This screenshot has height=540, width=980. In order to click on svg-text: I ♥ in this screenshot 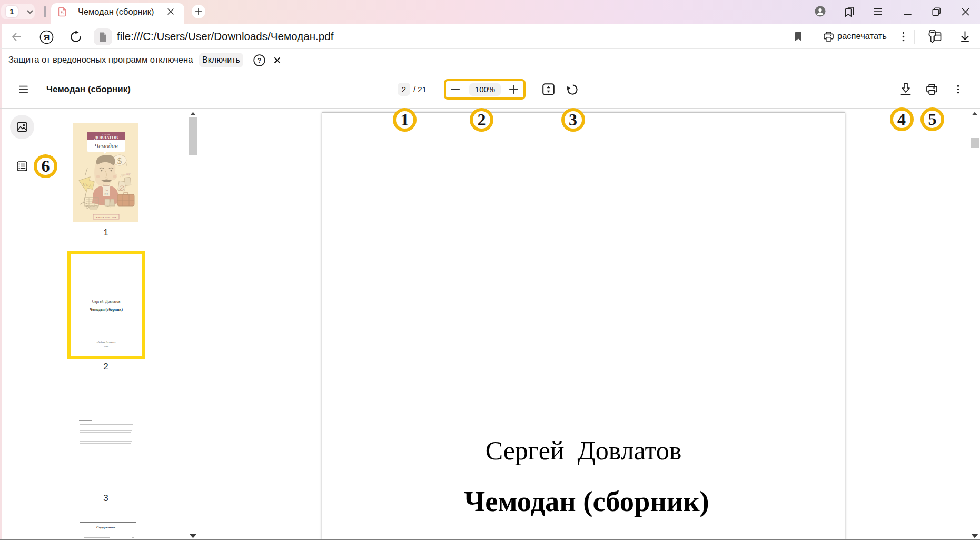, I will do `click(106, 190)`.